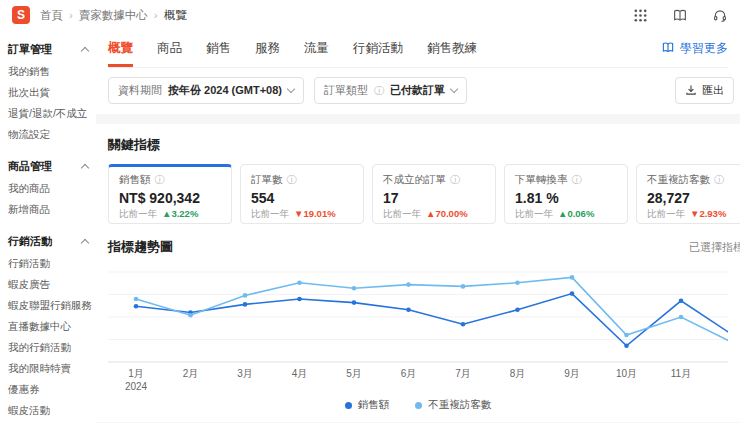  I want to click on metric-value: NT$ 920,342, so click(170, 198).